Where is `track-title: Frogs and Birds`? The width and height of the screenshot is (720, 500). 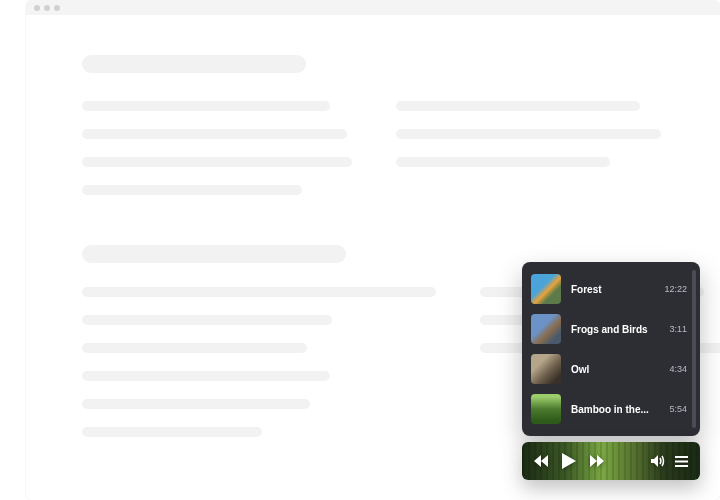 track-title: Frogs and Birds is located at coordinates (615, 330).